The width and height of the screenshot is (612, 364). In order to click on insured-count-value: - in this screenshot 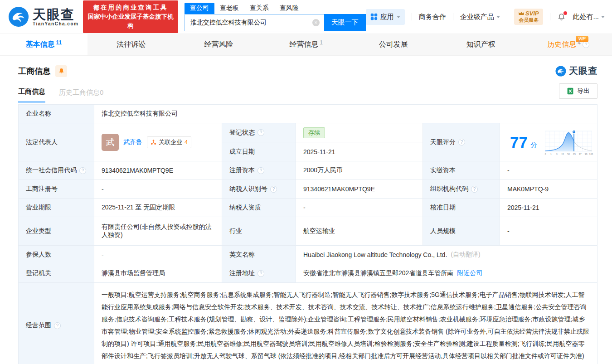, I will do `click(158, 255)`.